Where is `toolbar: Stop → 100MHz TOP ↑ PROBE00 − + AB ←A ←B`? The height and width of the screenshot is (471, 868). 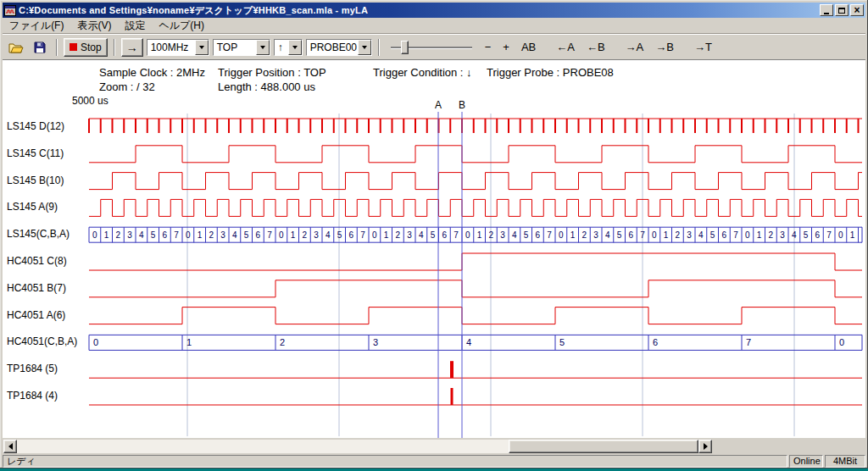
toolbar: Stop → 100MHz TOP ↑ PROBE00 − + AB ←A ←B is located at coordinates (434, 47).